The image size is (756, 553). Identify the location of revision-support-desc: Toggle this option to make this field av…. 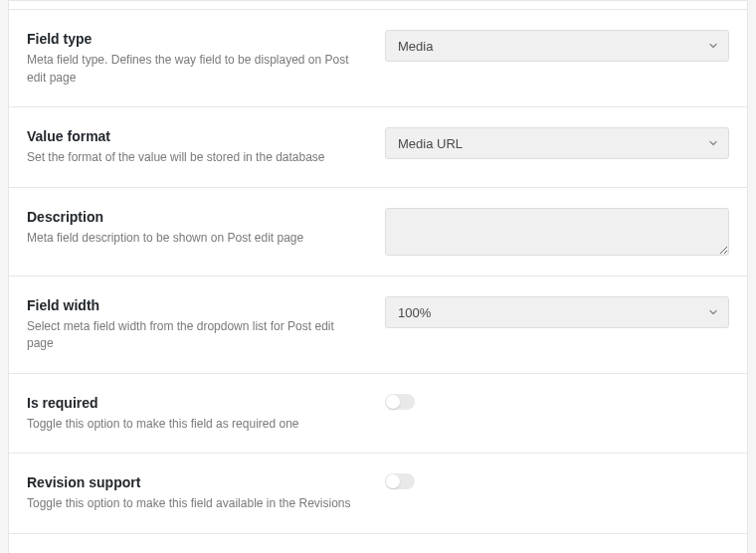
(194, 503).